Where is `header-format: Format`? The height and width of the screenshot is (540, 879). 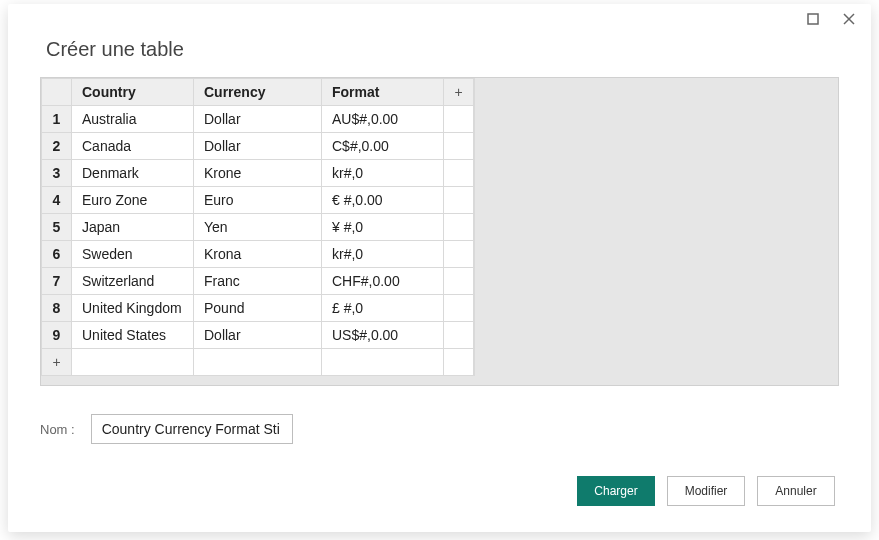
header-format: Format is located at coordinates (383, 92).